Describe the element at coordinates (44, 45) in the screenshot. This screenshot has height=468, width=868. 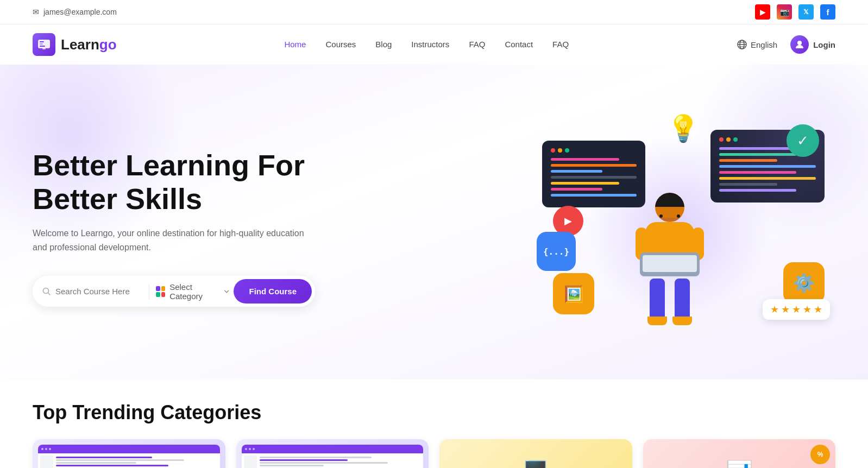
I see `logo-icon` at that location.